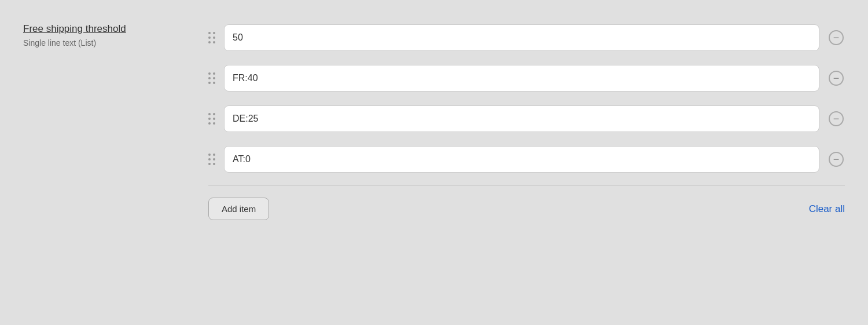 The image size is (868, 325). What do you see at coordinates (527, 209) in the screenshot?
I see `actions-row: Add item Clear all` at bounding box center [527, 209].